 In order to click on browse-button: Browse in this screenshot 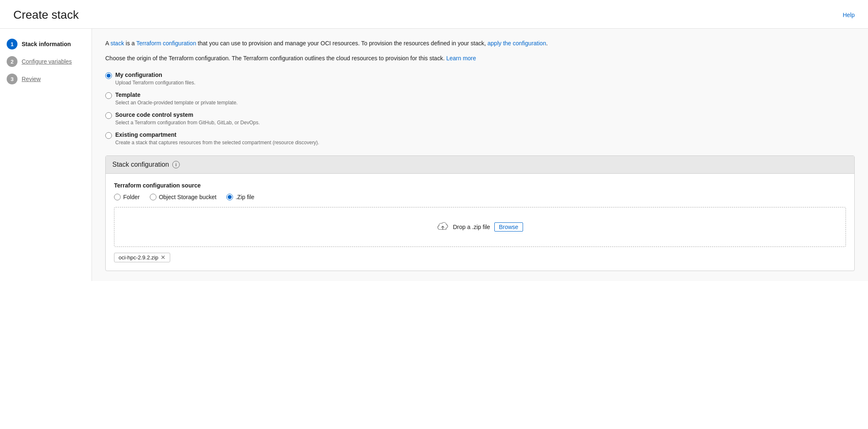, I will do `click(508, 227)`.